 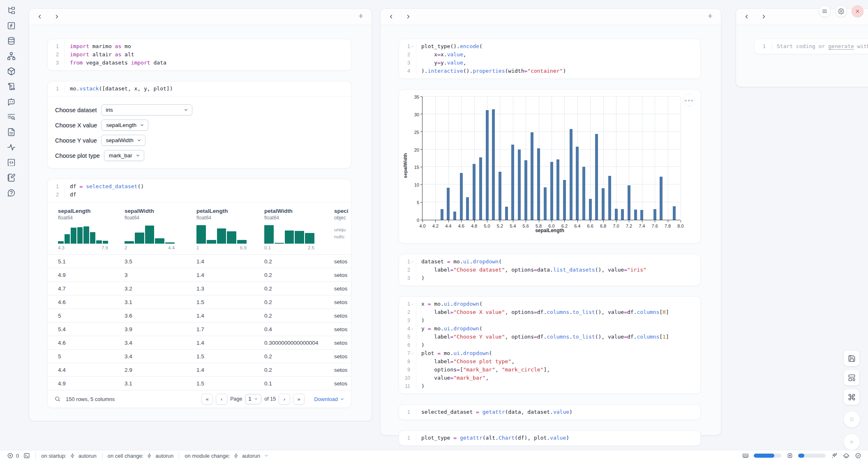 I want to click on activity-icon, so click(x=11, y=147).